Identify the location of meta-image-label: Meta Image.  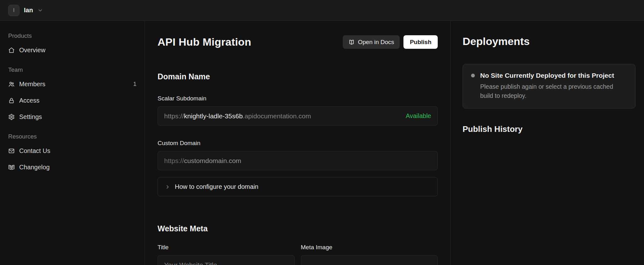
(369, 247).